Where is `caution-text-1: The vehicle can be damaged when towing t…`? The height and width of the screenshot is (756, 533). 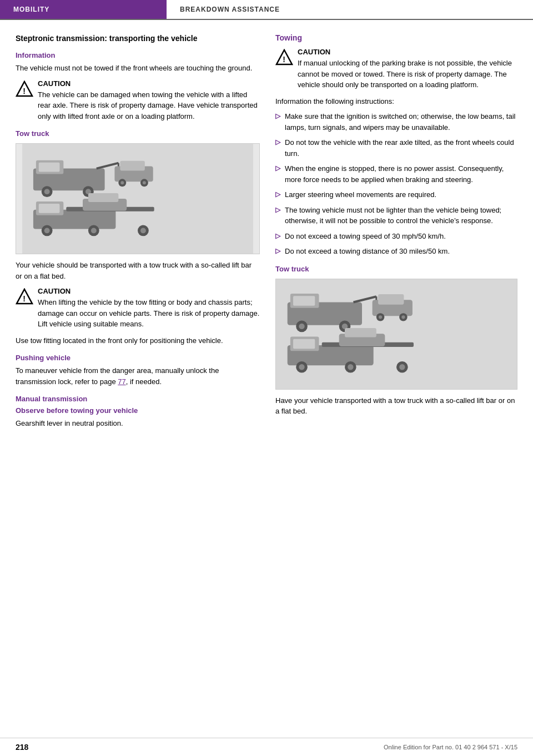
caution-text-1: The vehicle can be damaged when towing t… is located at coordinates (149, 105).